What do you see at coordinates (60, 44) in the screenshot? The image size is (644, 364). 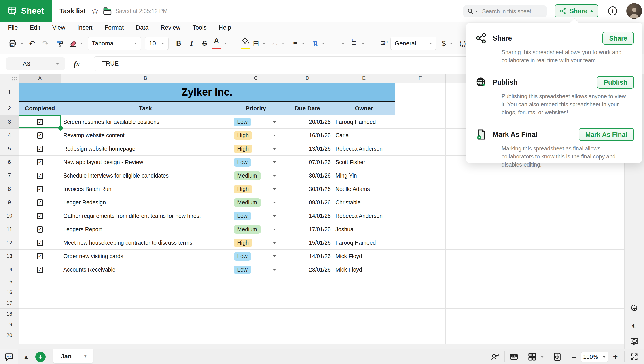 I see `format-painter-button` at bounding box center [60, 44].